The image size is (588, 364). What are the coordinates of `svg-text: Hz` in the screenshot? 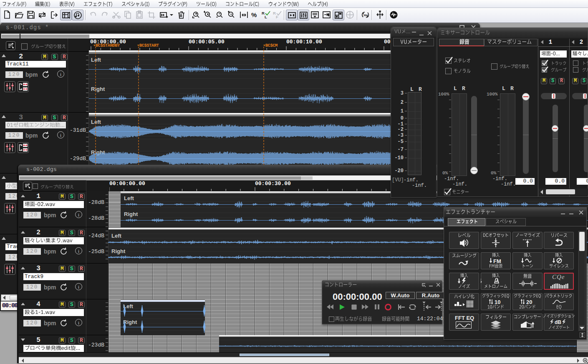 It's located at (366, 15).